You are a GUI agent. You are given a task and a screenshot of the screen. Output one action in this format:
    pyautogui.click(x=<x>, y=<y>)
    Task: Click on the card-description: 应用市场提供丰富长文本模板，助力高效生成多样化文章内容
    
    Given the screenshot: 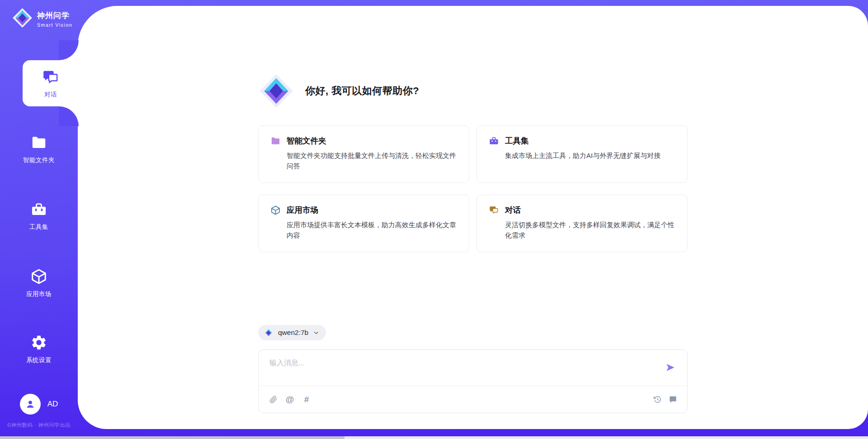 What is the action you would take?
    pyautogui.click(x=372, y=230)
    